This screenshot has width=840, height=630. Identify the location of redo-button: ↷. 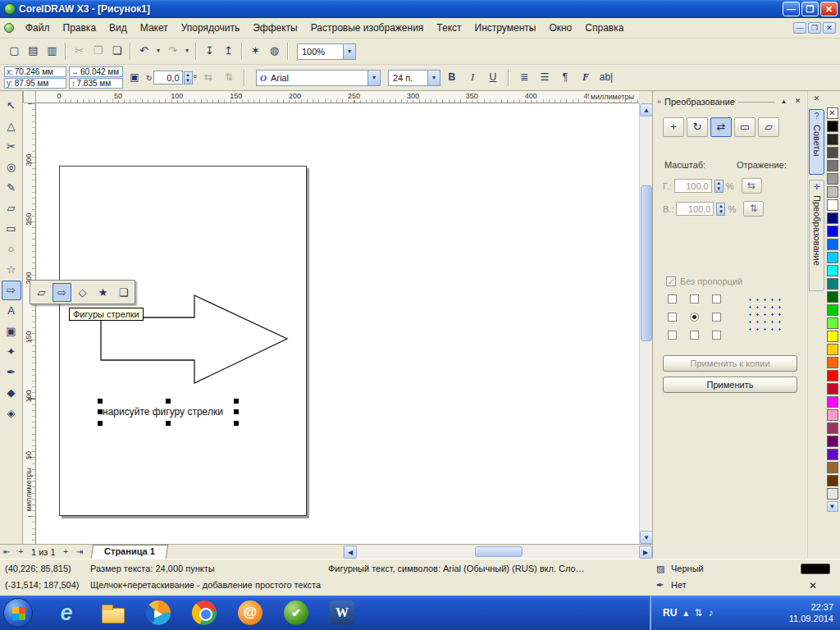
(172, 51).